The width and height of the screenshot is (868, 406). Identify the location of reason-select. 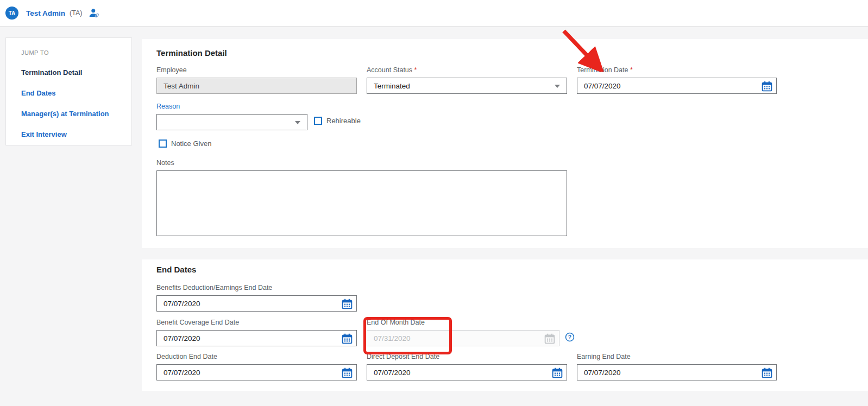
(232, 122).